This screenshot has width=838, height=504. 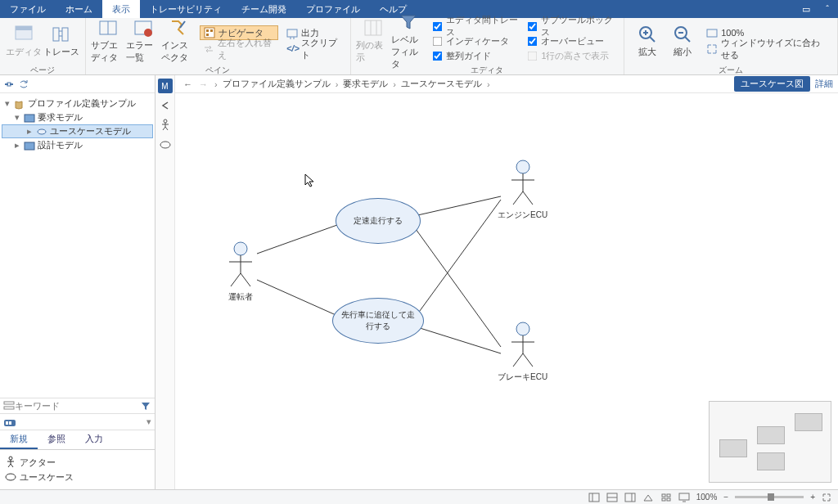 I want to click on levelfilter-button: レベルフィルタ, so click(x=409, y=41).